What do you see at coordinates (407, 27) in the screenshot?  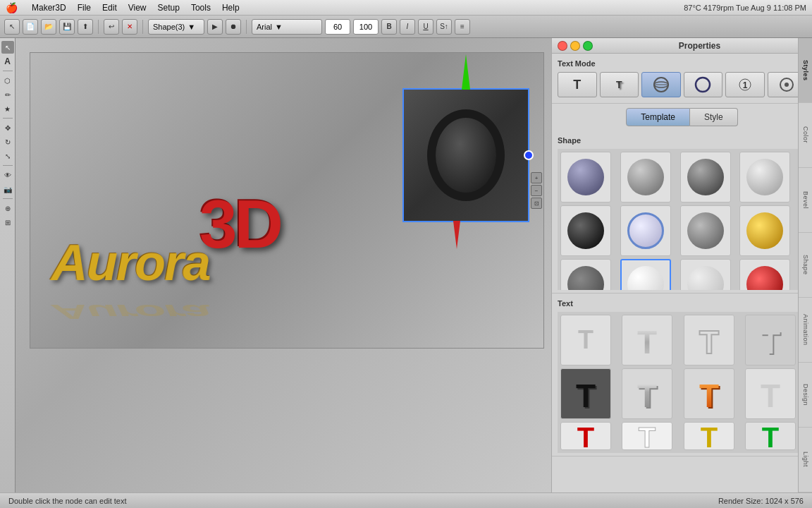 I see `toolbar-italic: I` at bounding box center [407, 27].